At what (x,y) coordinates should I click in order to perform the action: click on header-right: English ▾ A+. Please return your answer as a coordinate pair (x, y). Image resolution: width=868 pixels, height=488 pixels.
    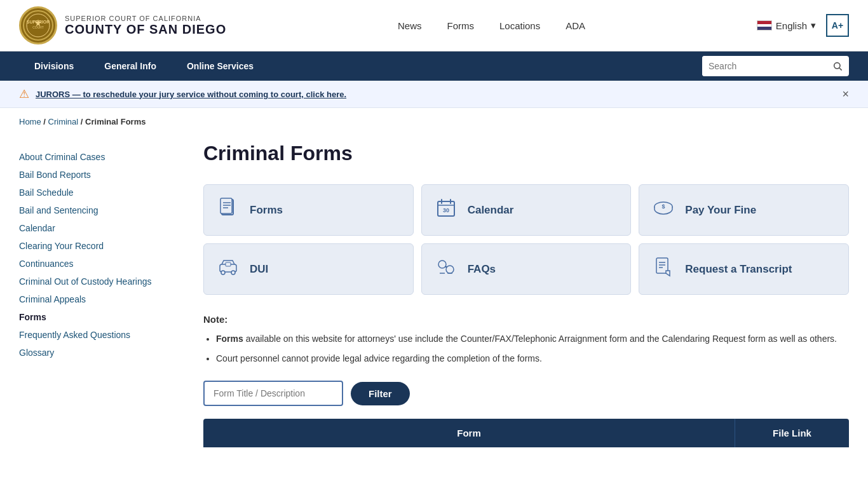
    Looking at the image, I should click on (803, 25).